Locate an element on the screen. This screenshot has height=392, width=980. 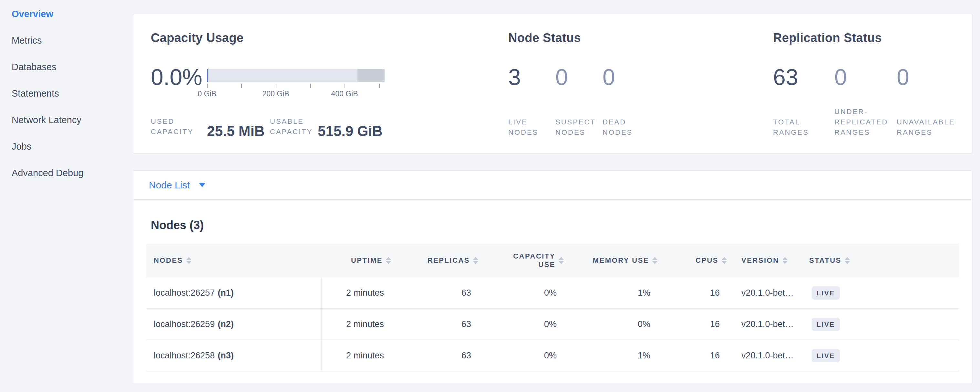
sidebar-item-overview: Overview is located at coordinates (67, 14).